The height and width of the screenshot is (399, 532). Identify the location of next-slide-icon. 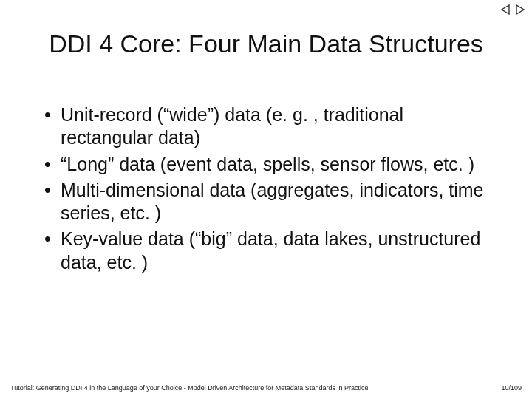
(519, 10).